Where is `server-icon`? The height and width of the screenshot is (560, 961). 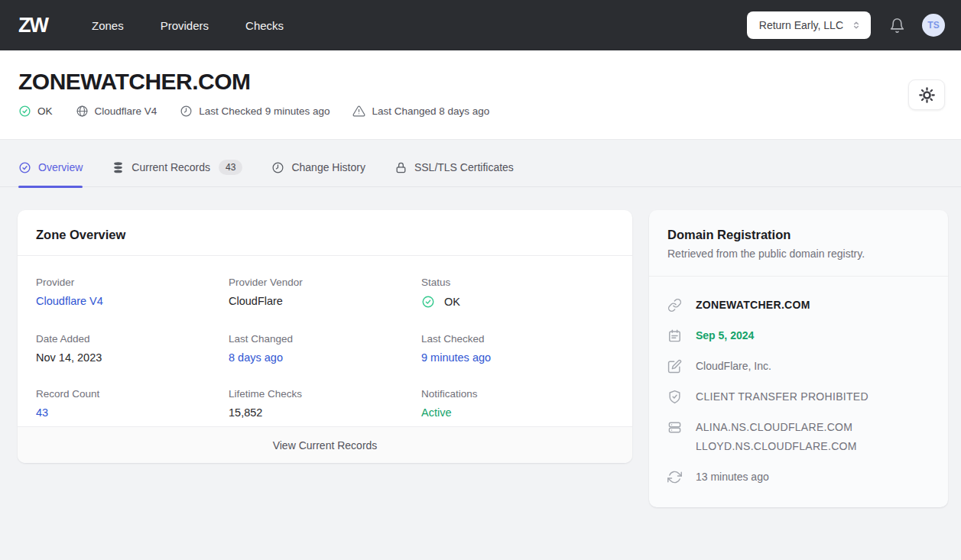 server-icon is located at coordinates (675, 427).